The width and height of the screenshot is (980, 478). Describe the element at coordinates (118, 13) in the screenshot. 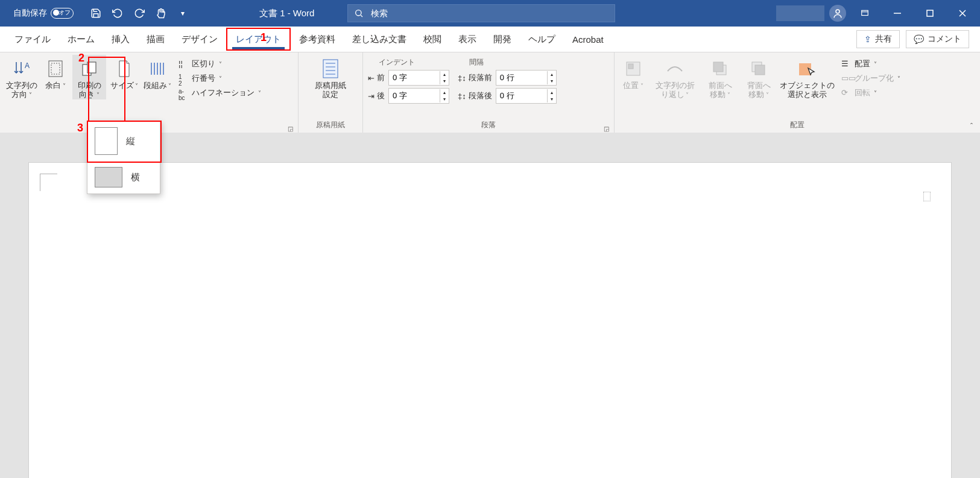

I see `undo-icon` at that location.